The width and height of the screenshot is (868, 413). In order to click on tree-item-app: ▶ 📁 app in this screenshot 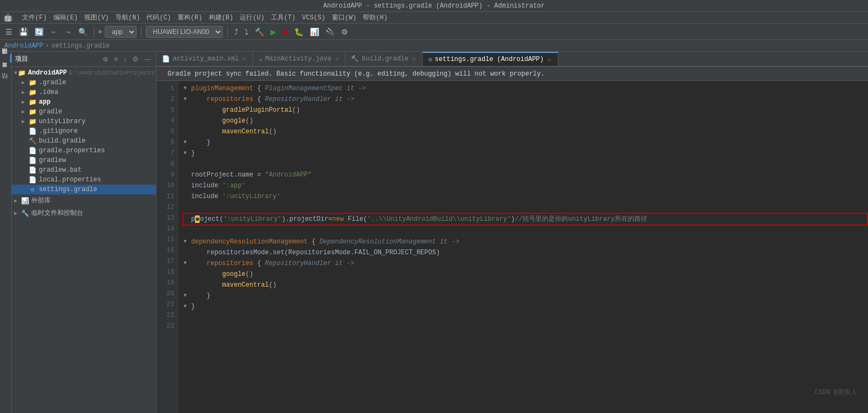, I will do `click(84, 102)`.